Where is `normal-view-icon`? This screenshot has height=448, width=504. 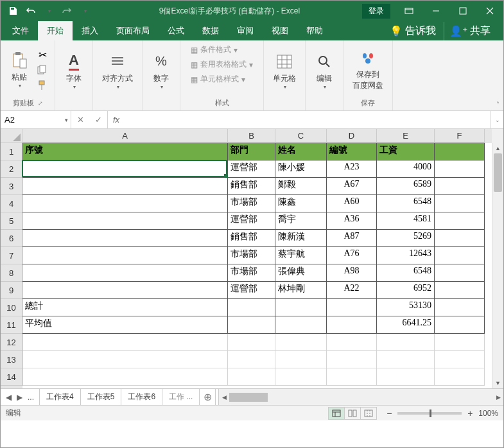
normal-view-icon is located at coordinates (336, 413).